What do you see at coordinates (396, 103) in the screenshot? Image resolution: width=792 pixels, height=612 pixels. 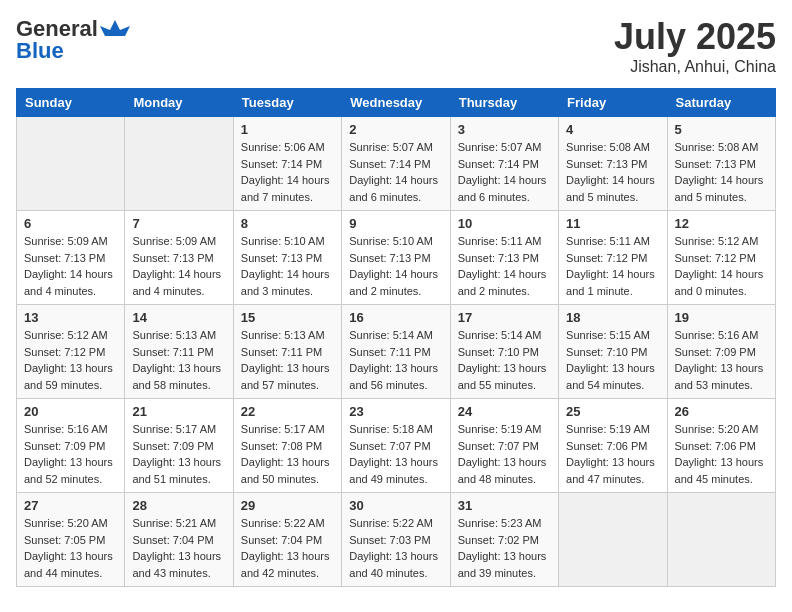 I see `header-wednesday: Wednesday` at bounding box center [396, 103].